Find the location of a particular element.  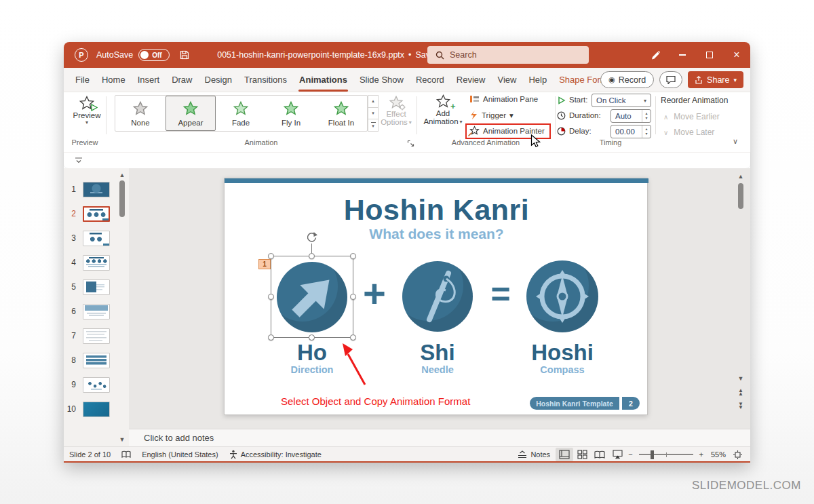

search-box is located at coordinates (508, 55).